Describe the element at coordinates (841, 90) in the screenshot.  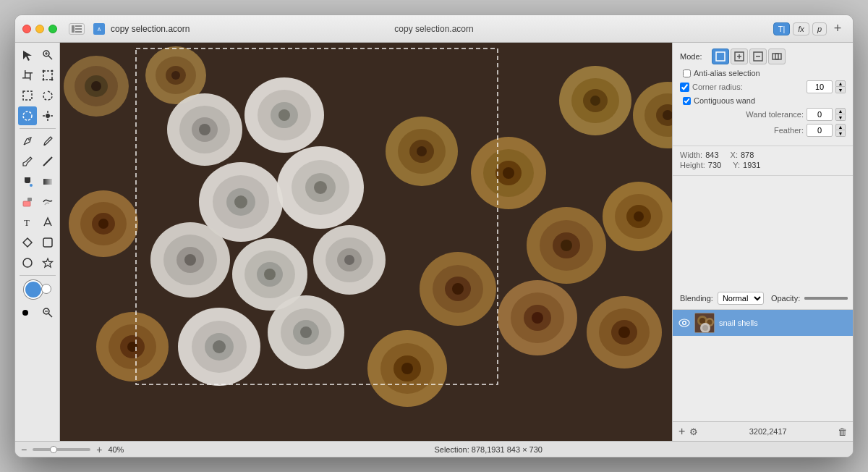
I see `corner-radius-down: ▼` at that location.